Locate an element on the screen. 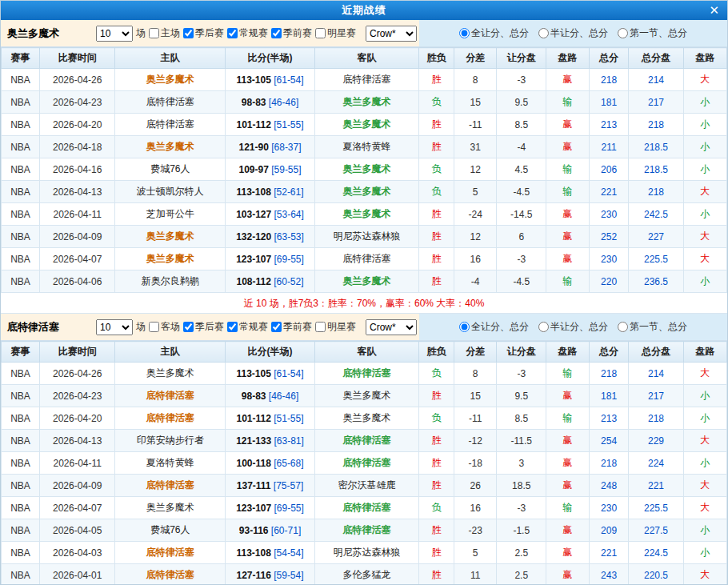  total-points-cell: 248 is located at coordinates (609, 486).